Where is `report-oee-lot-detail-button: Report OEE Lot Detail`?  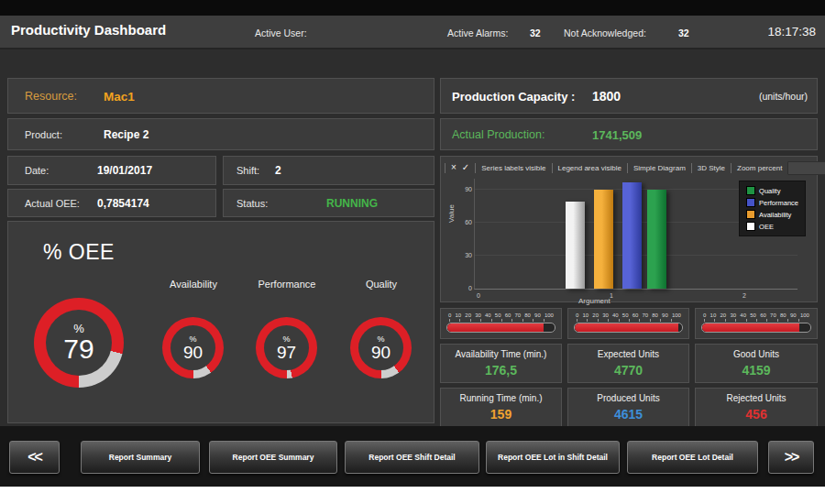 report-oee-lot-detail-button: Report OEE Lot Detail is located at coordinates (693, 457).